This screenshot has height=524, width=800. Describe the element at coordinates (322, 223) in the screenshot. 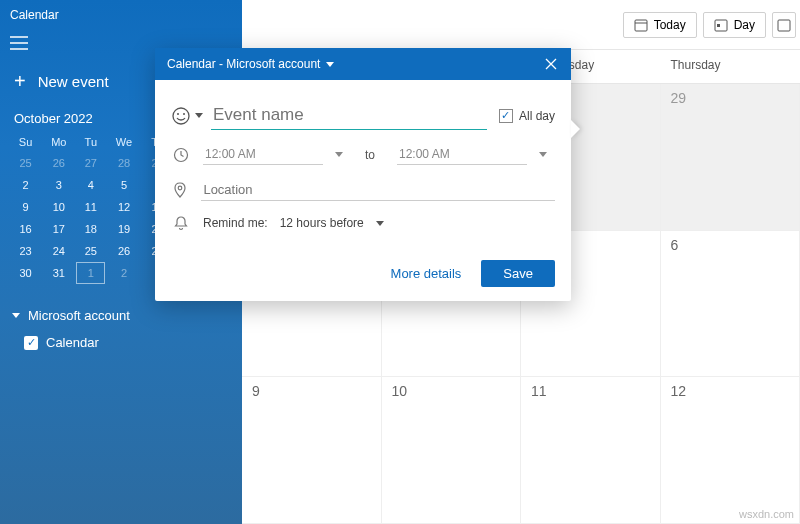

I see `remind-value: 12 hours before` at that location.